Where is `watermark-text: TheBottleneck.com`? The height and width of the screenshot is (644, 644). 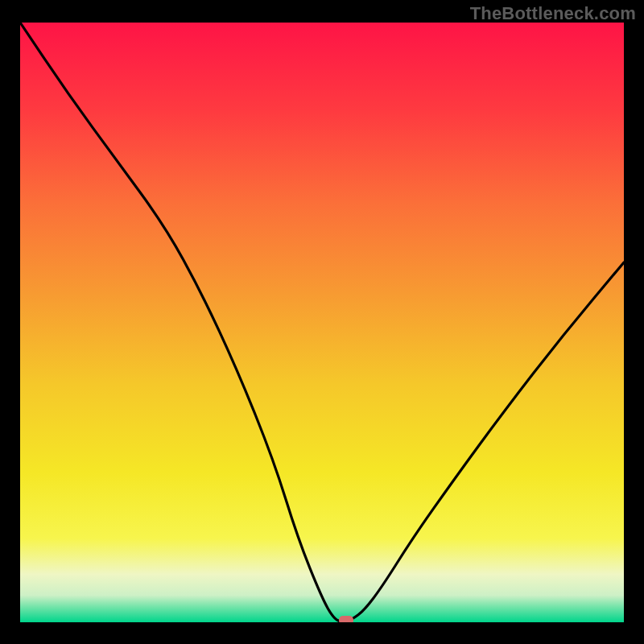
watermark-text: TheBottleneck.com is located at coordinates (553, 14).